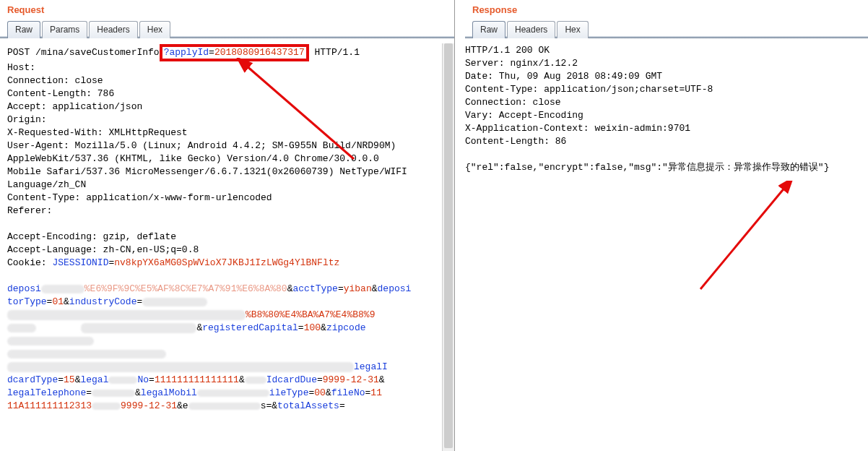 The height and width of the screenshot is (451, 868). Describe the element at coordinates (80, 263) in the screenshot. I see `cookie-key: JSESSIONID` at that location.